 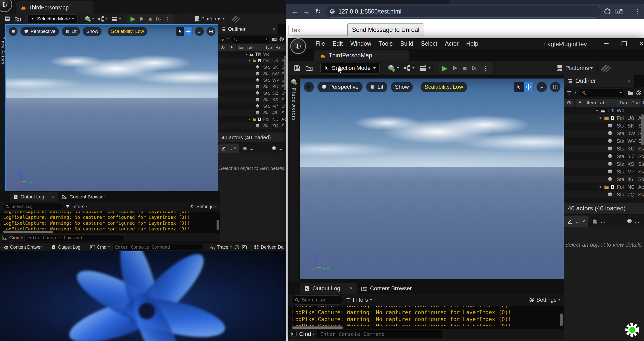 I want to click on log-settings-dropdown: Settings, so click(x=204, y=207).